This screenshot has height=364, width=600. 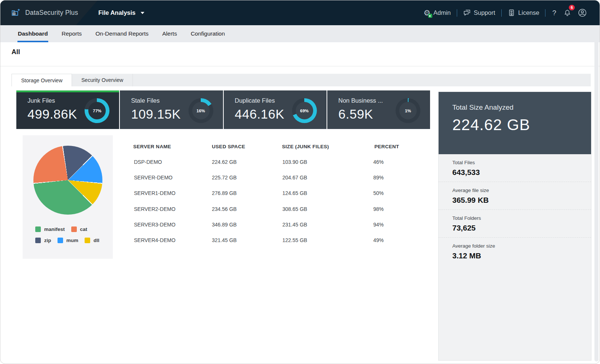 What do you see at coordinates (522, 200) in the screenshot?
I see `stat-value: 365.99 KB` at bounding box center [522, 200].